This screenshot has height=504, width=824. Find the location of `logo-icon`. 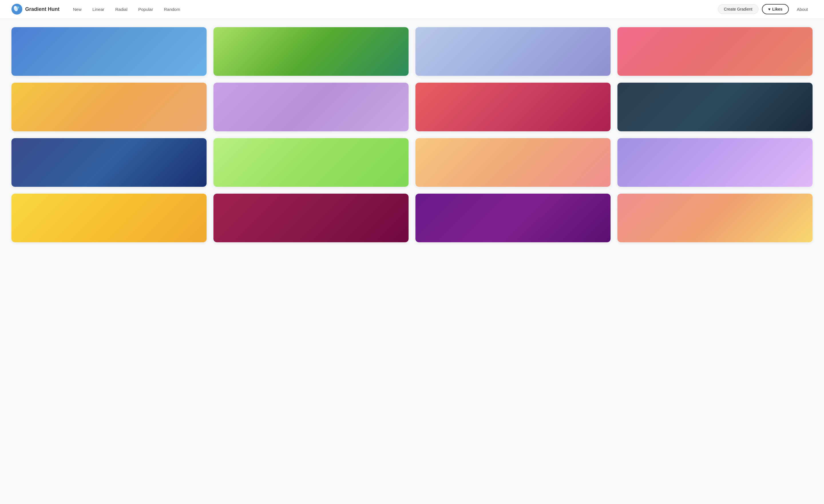

logo-icon is located at coordinates (14, 9).